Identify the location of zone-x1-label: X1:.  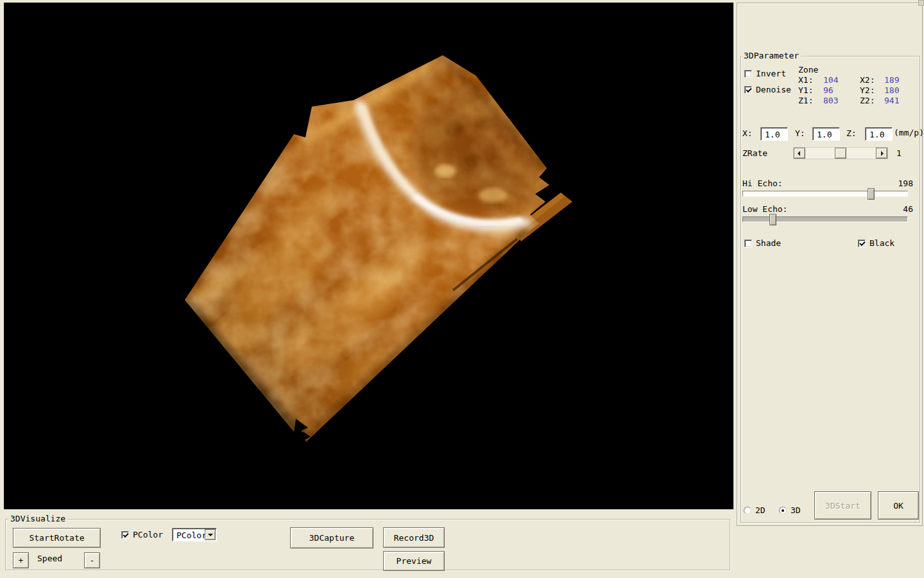
(806, 80).